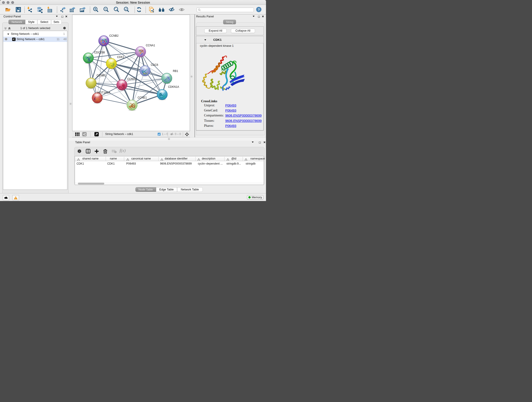  What do you see at coordinates (173, 87) in the screenshot?
I see `svg-text: CDKN1A` at bounding box center [173, 87].